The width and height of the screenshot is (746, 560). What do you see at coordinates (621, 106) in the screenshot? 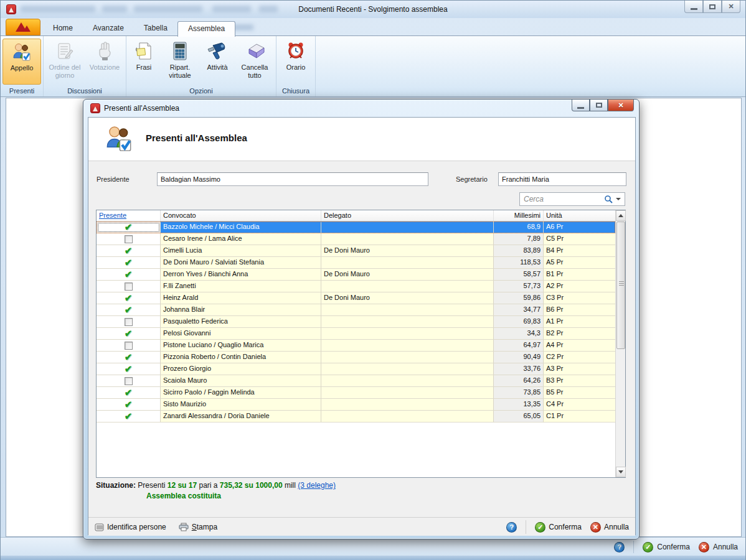
I see `dialog-close-button: ✕` at bounding box center [621, 106].